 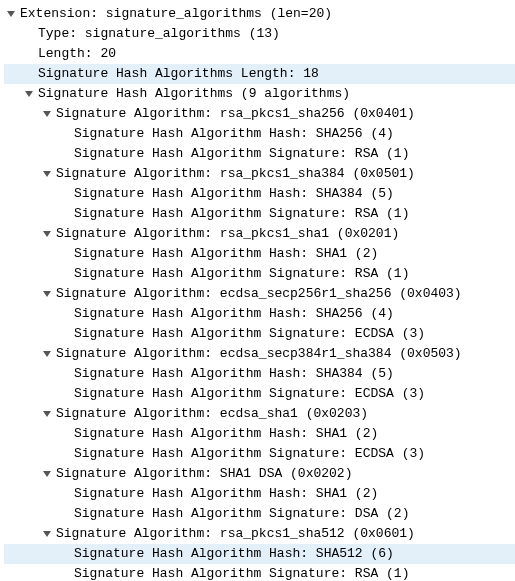 I want to click on signature-hash-row: Signature Hash Algorithm Hash: SHA512 (6…, so click(x=260, y=554).